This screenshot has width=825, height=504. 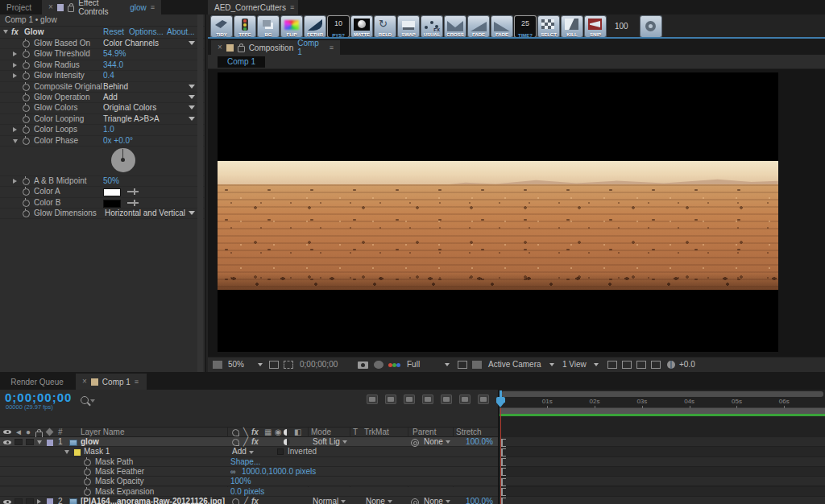 What do you see at coordinates (242, 62) in the screenshot?
I see `breadcrumb: Comp 1` at bounding box center [242, 62].